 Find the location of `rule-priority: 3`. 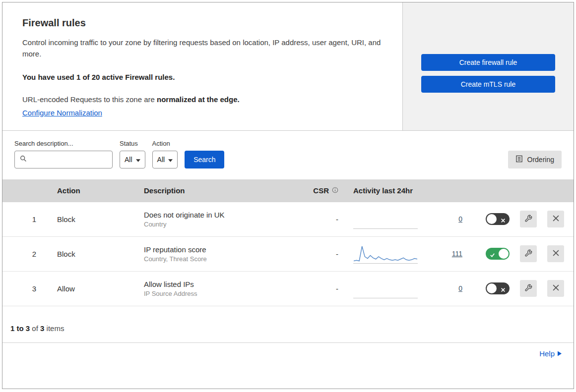

rule-priority: 3 is located at coordinates (25, 288).